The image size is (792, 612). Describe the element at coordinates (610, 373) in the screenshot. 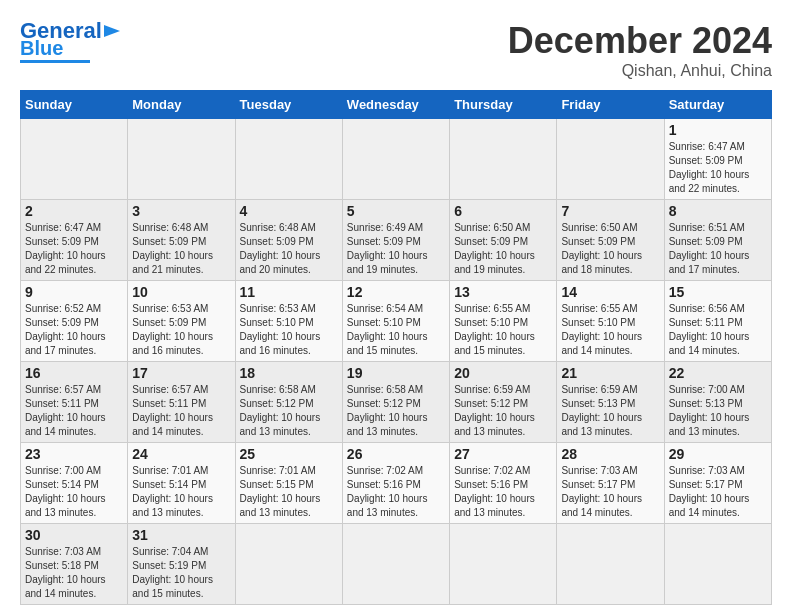

I see `day-number: 21` at that location.